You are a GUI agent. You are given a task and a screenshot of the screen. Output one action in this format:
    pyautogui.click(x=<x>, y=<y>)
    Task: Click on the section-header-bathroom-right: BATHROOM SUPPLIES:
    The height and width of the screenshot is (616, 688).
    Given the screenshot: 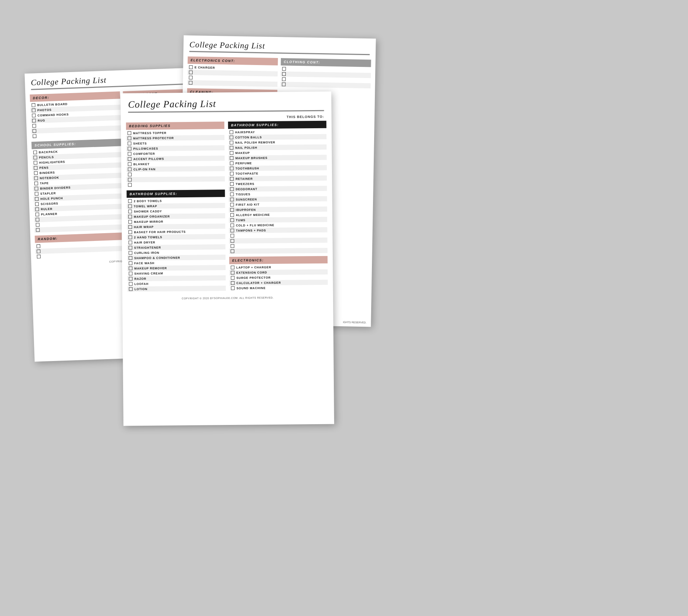 What is the action you would take?
    pyautogui.click(x=277, y=125)
    